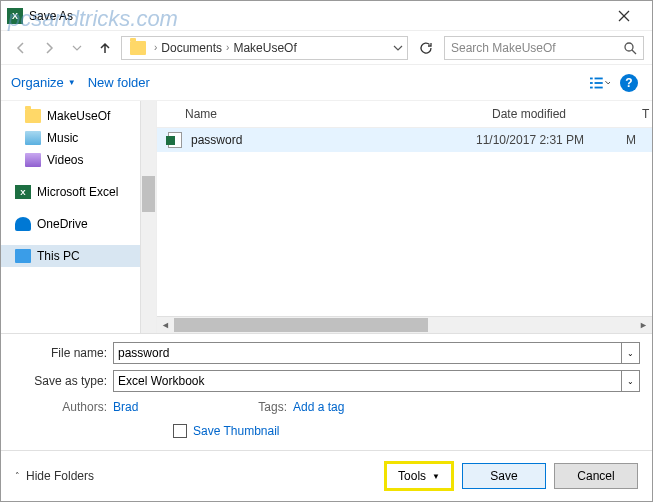 The image size is (653, 502). What do you see at coordinates (624, 16) in the screenshot?
I see `close-button` at bounding box center [624, 16].